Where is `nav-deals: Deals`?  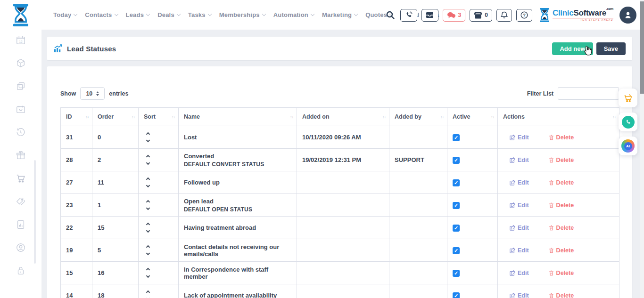 nav-deals: Deals is located at coordinates (169, 15).